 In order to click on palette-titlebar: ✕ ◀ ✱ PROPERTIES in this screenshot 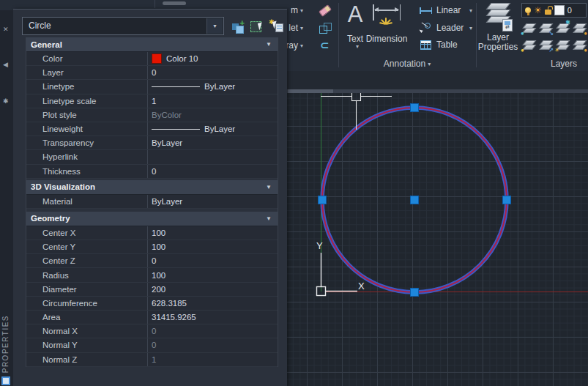, I will do `click(7, 198)`.